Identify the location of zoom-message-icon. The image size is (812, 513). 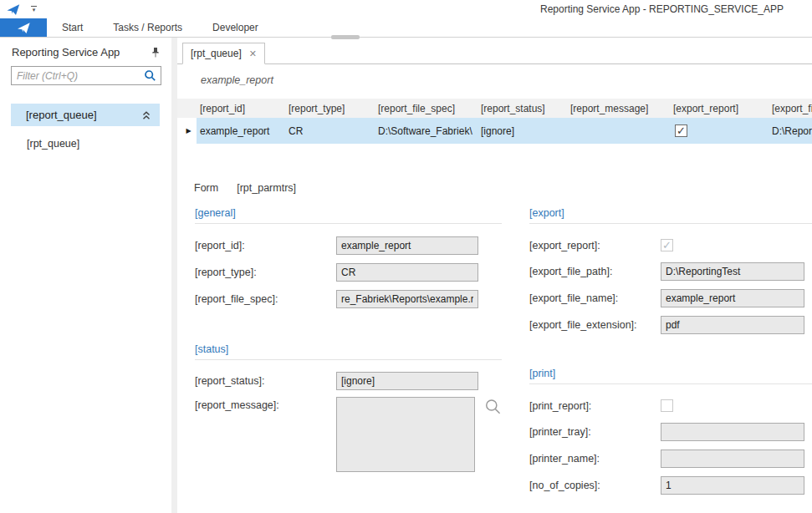
(493, 406).